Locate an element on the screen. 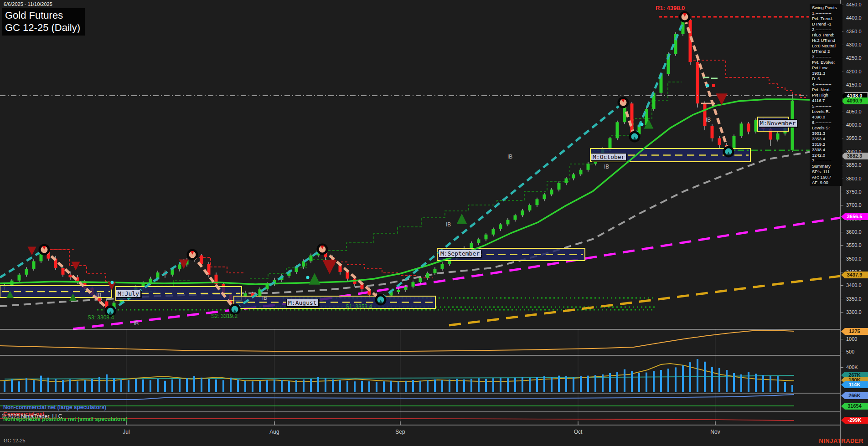  time-axis-label: Sep is located at coordinates (400, 432).